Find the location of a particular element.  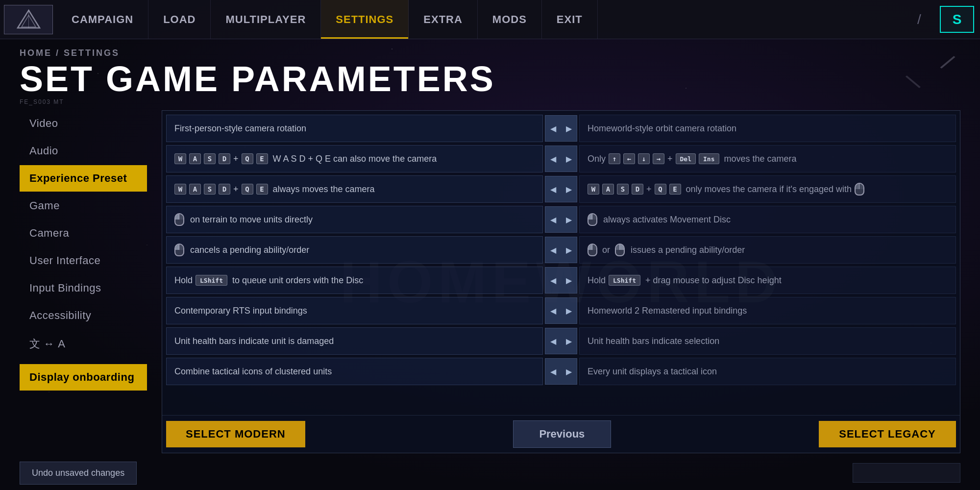

key-q: Q is located at coordinates (247, 159).